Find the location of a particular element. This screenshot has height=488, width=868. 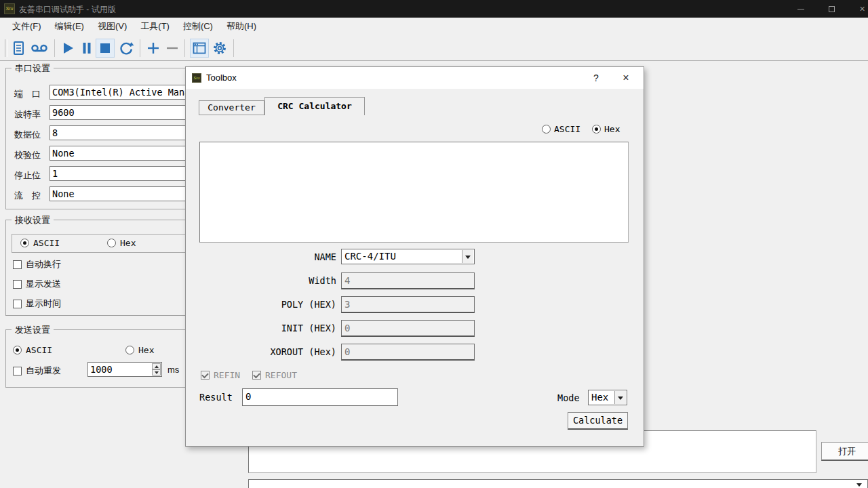

crc-ascii-option: ASCII is located at coordinates (561, 129).